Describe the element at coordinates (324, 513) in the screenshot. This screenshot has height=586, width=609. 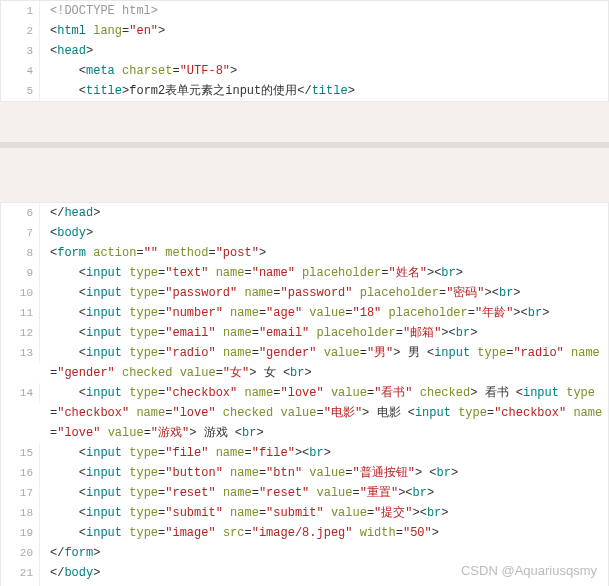
I see `code-text: <input type="submit" name="submit" value…` at that location.